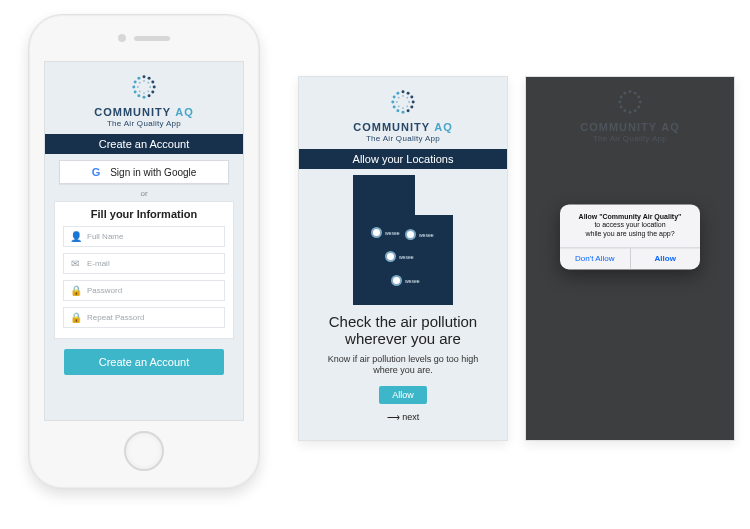 Image resolution: width=750 pixels, height=529 pixels. I want to click on form-title: Fill your Information, so click(144, 214).